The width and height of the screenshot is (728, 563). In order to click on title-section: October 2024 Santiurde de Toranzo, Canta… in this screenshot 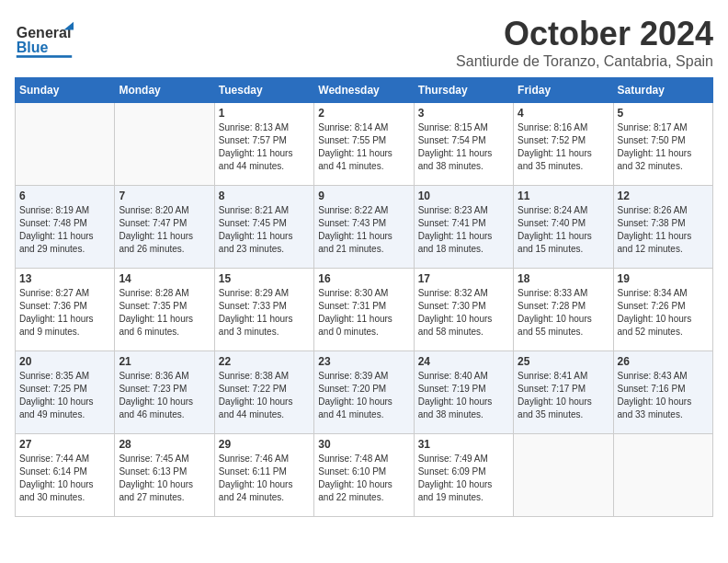, I will do `click(585, 42)`.